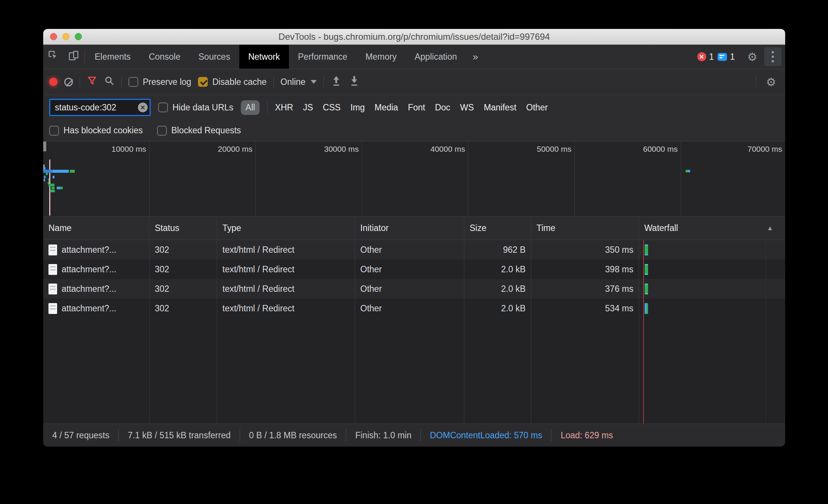  What do you see at coordinates (381, 57) in the screenshot?
I see `tab-memory: Memory` at bounding box center [381, 57].